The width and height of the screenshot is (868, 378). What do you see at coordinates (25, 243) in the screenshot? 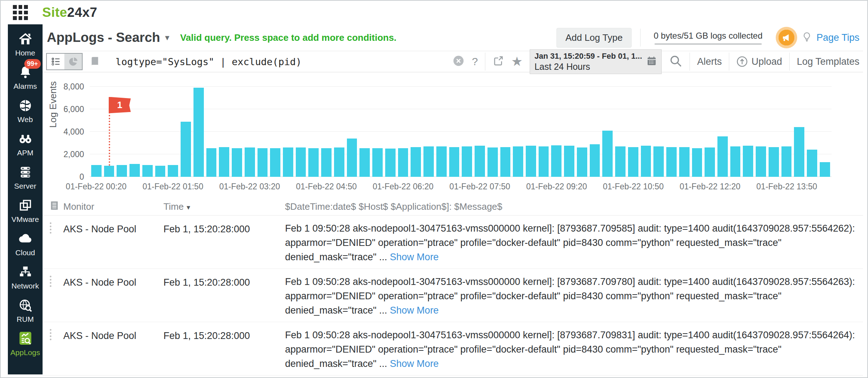
I see `sidebar-item-cloud: Cloud` at bounding box center [25, 243].